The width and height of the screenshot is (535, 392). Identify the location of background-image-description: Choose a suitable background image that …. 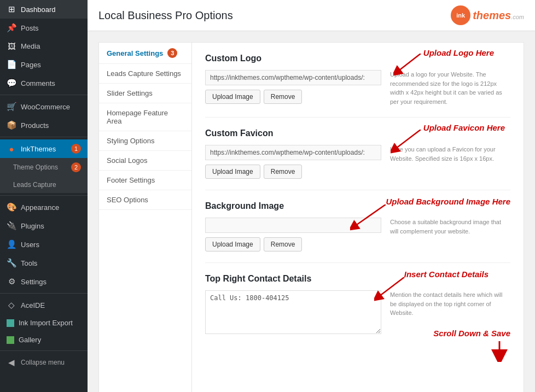
(450, 226).